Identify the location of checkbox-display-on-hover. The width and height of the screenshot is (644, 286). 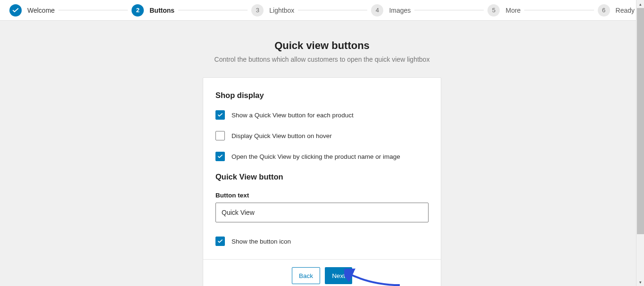
(220, 136).